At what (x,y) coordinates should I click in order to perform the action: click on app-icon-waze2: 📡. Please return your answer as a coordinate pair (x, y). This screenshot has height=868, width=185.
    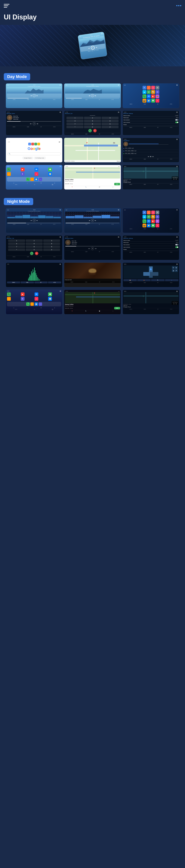
    Looking at the image, I should click on (153, 92).